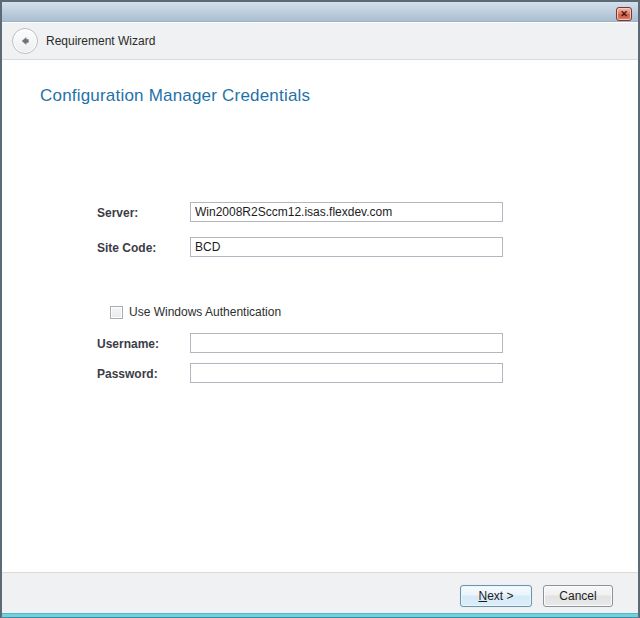 This screenshot has width=640, height=618. What do you see at coordinates (25, 41) in the screenshot?
I see `arrow-left-icon` at bounding box center [25, 41].